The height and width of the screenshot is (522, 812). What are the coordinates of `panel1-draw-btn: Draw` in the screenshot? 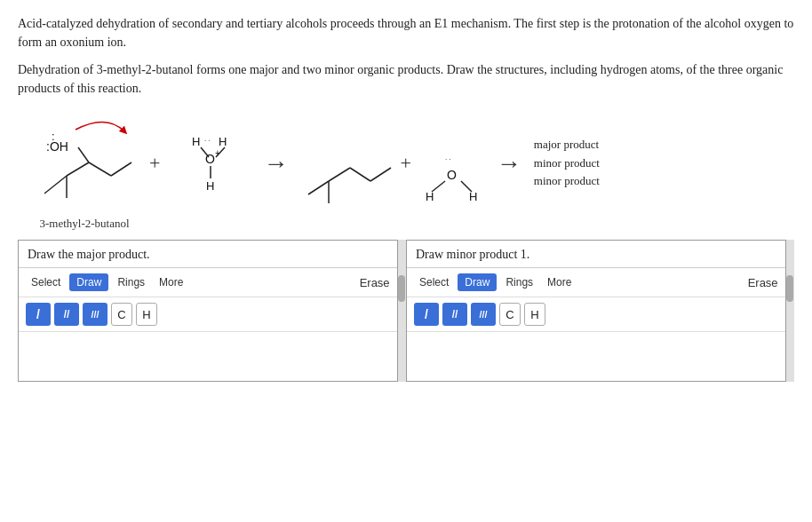 It's located at (89, 282).